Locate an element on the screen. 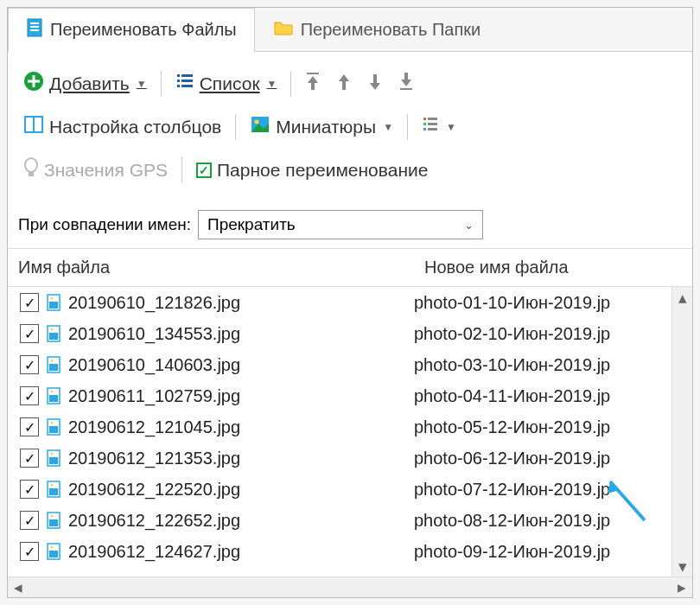 This screenshot has width=700, height=605. folder-icon is located at coordinates (283, 29).